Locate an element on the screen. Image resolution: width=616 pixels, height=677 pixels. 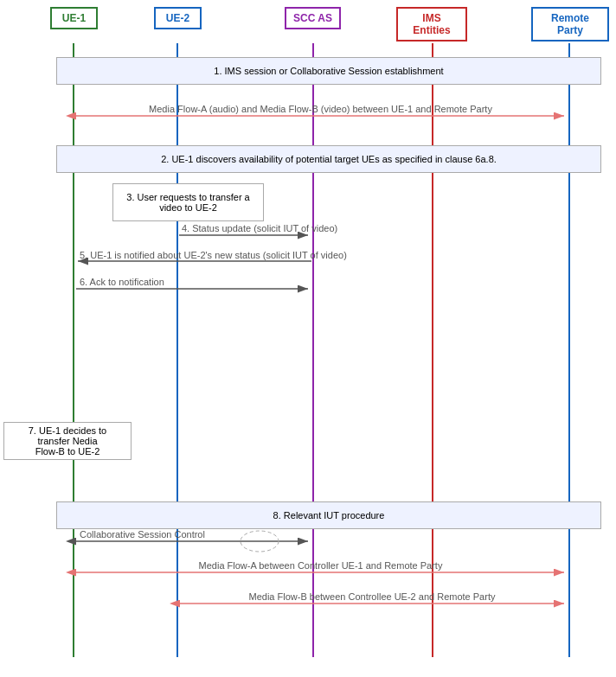
label-csc: Collaborative Session Control is located at coordinates (142, 534).